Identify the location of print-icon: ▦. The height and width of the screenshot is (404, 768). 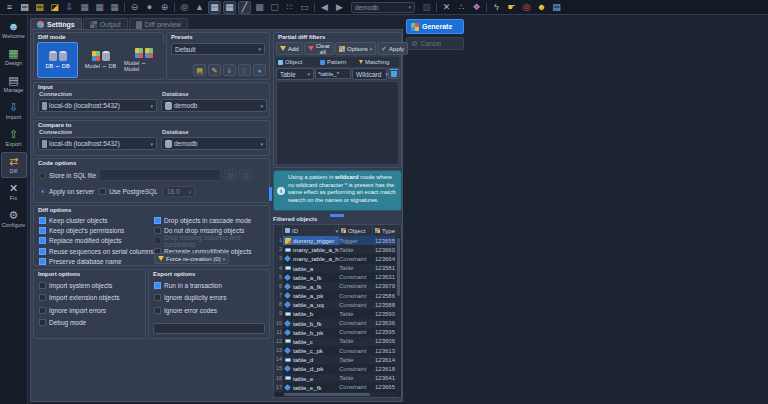
(84, 8).